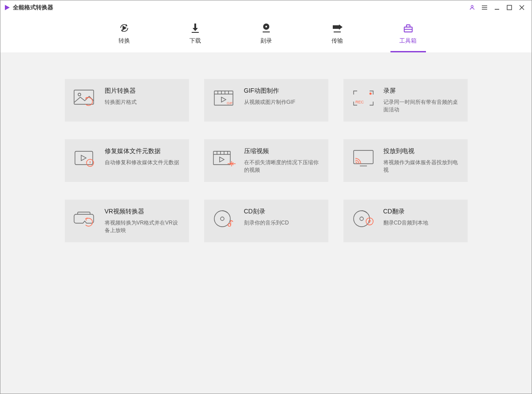 The image size is (532, 394). What do you see at coordinates (406, 161) in the screenshot?
I see `tool-cast-to-tv: 投放到电视 将视频作为媒体服务器投放到电视` at bounding box center [406, 161].